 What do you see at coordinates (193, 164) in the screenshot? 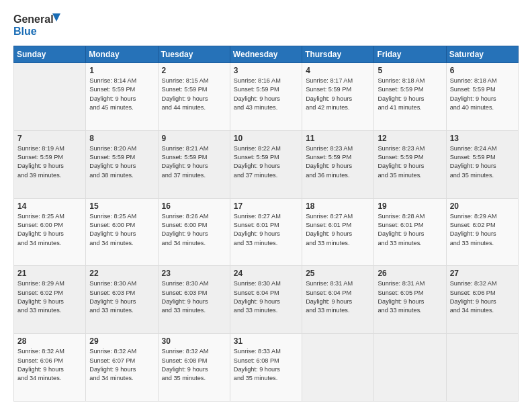
I see `calendar-cell: 9Sunrise: 8:21 AM Sunset: 5:59 PM Daylig…` at bounding box center [193, 164].